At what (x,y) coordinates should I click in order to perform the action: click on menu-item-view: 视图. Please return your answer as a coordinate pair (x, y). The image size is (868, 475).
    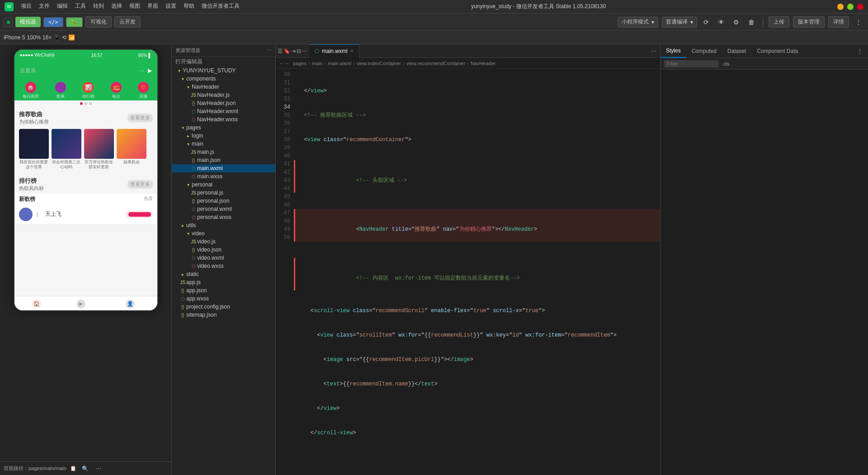
    Looking at the image, I should click on (135, 7).